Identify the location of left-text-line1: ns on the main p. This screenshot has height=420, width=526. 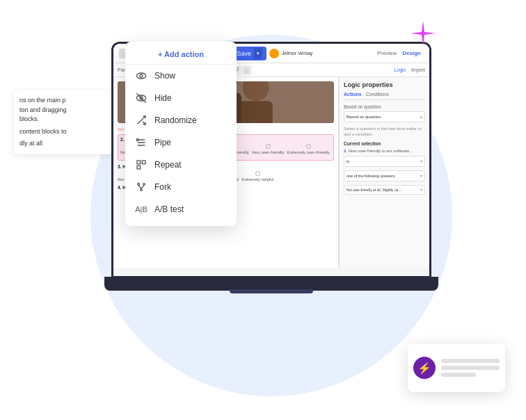
(63, 101).